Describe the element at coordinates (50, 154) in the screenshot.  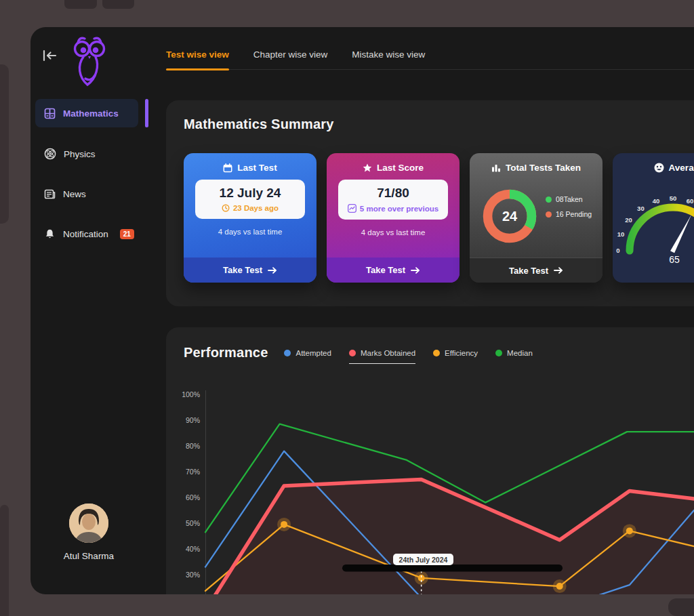
I see `atom-icon` at that location.